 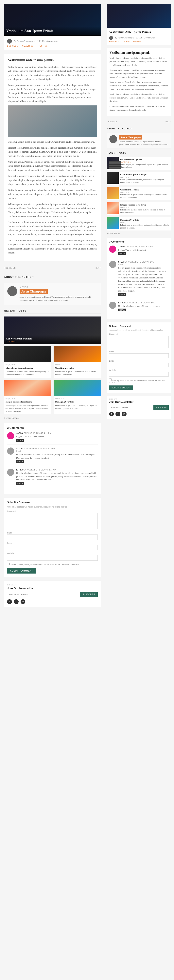 What do you see at coordinates (138, 382) in the screenshot?
I see `right-save-text: Save my name, email, and website in this…` at bounding box center [138, 382].